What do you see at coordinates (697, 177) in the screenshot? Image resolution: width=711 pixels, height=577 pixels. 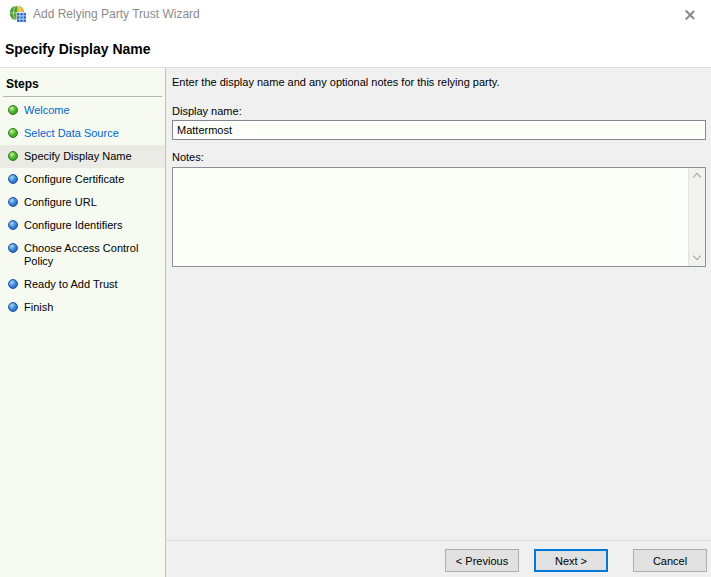 I see `chevron-up-icon` at bounding box center [697, 177].